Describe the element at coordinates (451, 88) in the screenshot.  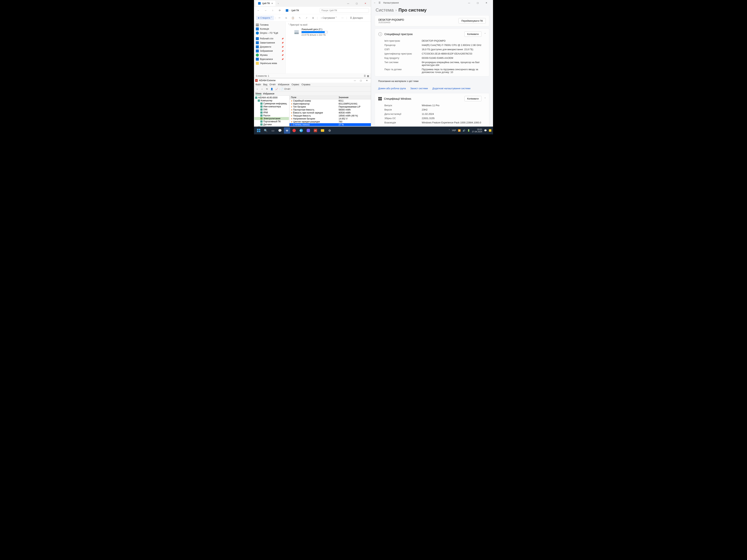
I see `related-link: Додаткові налаштування системи` at that location.